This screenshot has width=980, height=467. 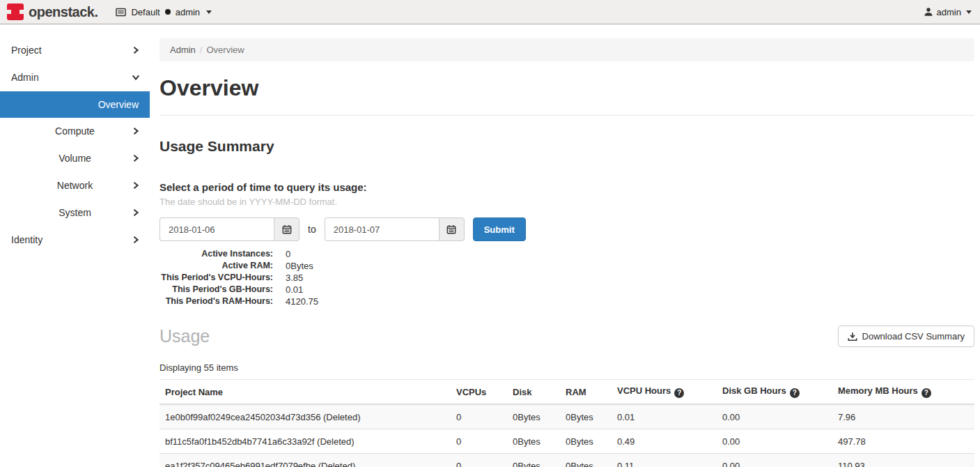 I want to click on cell-project-name: bf11c5fa0f1b452db4b7741a6c33a92f (Delete…, so click(x=305, y=442).